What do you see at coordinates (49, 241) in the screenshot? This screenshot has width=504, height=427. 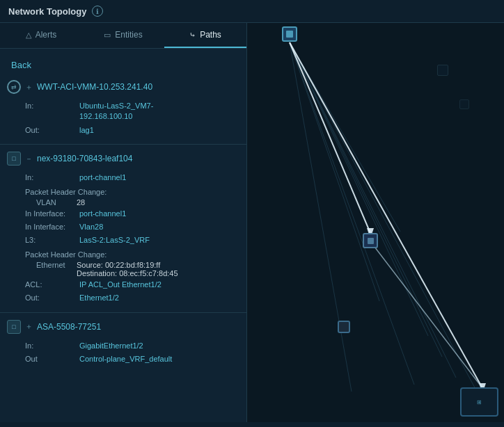 I see `node2-l3-label: L3:` at bounding box center [49, 241].